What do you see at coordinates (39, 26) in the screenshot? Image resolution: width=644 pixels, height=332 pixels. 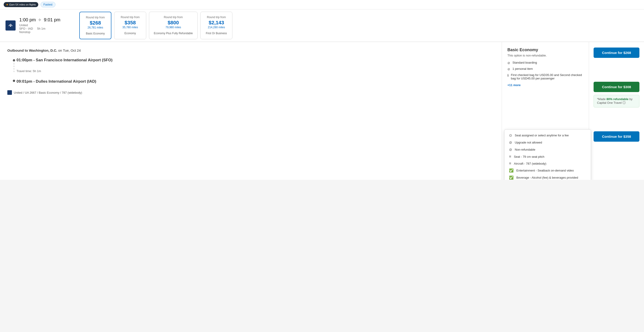 I see `flight-info: 1:00 pm ✈ 9:01 pm United SFO - IAD 5h 1m…` at bounding box center [39, 26].